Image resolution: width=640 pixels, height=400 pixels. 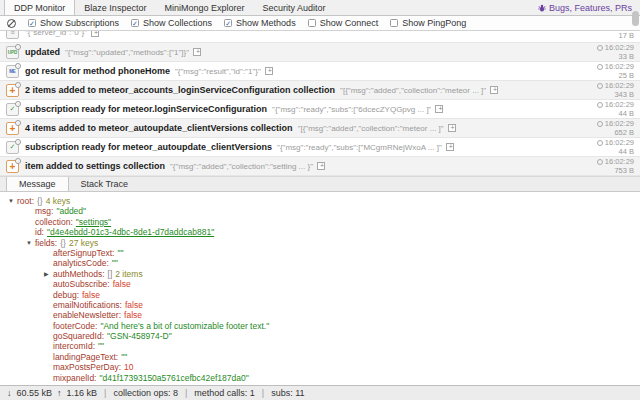 I want to click on message-size: 652 B, so click(x=616, y=132).